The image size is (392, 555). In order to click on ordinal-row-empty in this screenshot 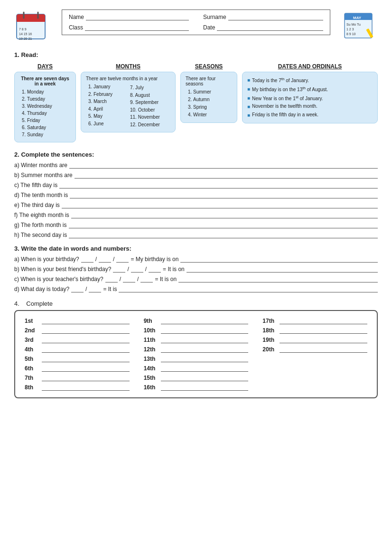, I will do `click(315, 368)`.